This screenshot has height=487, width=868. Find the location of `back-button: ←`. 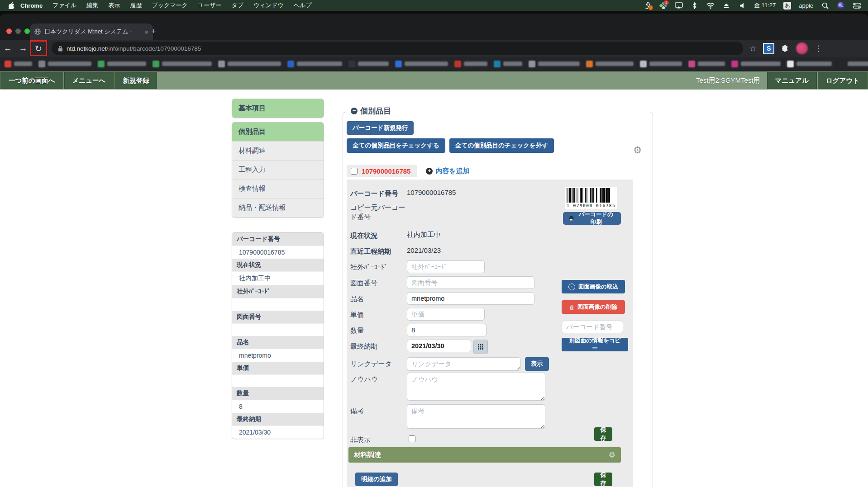

back-button: ← is located at coordinates (8, 48).